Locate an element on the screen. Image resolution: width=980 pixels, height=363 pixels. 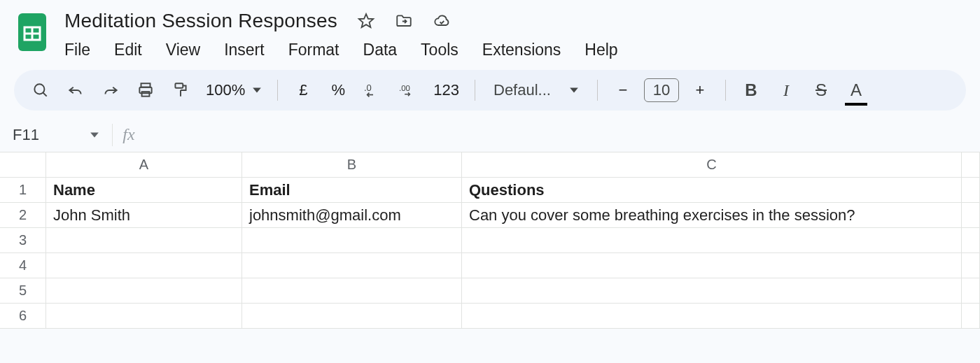
cell-B1: Email is located at coordinates (352, 190).